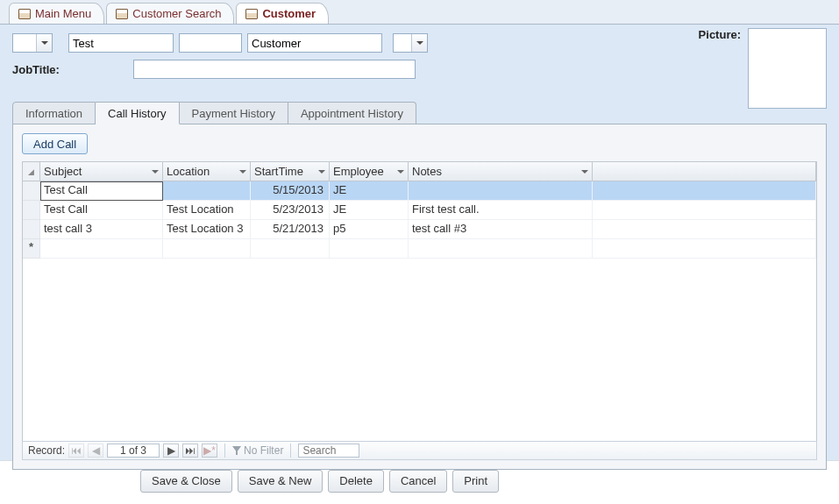 The height and width of the screenshot is (504, 839). What do you see at coordinates (315, 43) in the screenshot?
I see `last-name-input` at bounding box center [315, 43].